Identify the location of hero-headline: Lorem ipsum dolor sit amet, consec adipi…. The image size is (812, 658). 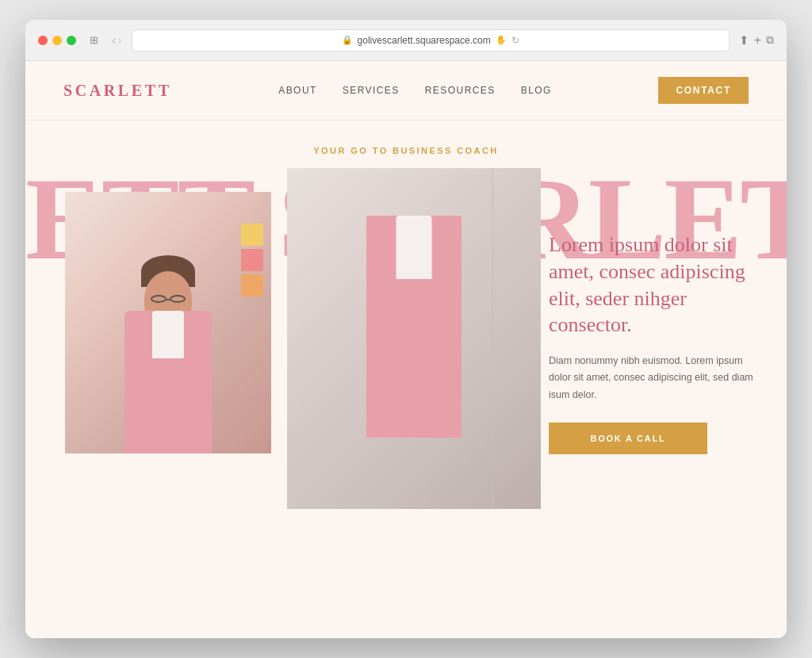
(652, 285).